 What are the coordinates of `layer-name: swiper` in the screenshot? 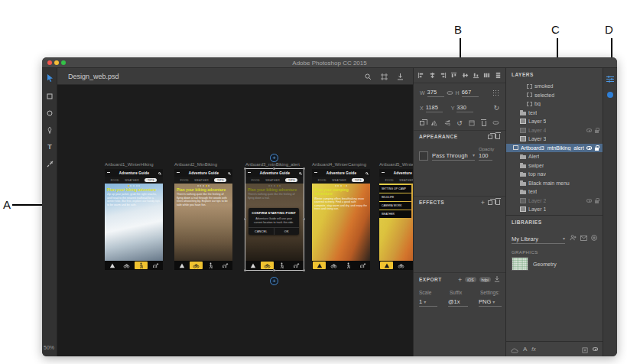 It's located at (536, 165).